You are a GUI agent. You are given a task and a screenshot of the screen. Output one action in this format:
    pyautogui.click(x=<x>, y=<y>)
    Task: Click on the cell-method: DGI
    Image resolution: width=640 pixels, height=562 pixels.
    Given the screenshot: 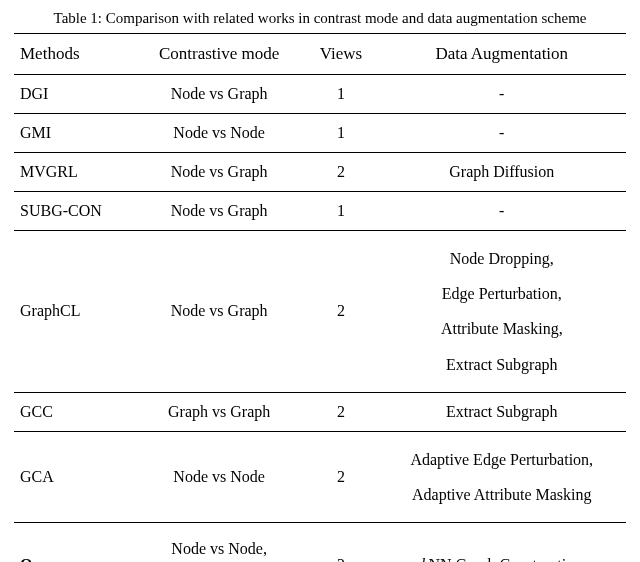 What is the action you would take?
    pyautogui.click(x=74, y=94)
    